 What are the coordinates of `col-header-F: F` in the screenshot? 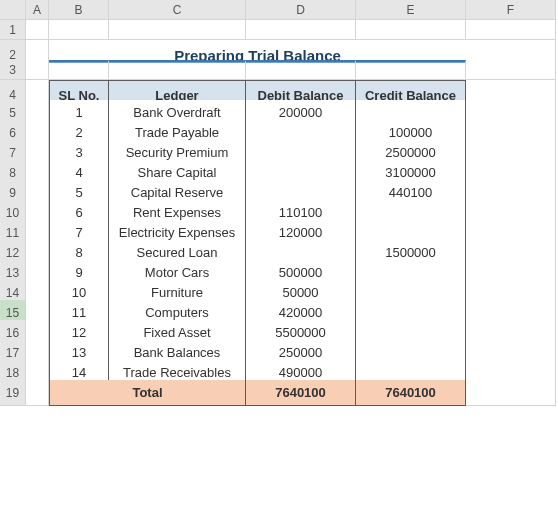 It's located at (511, 10).